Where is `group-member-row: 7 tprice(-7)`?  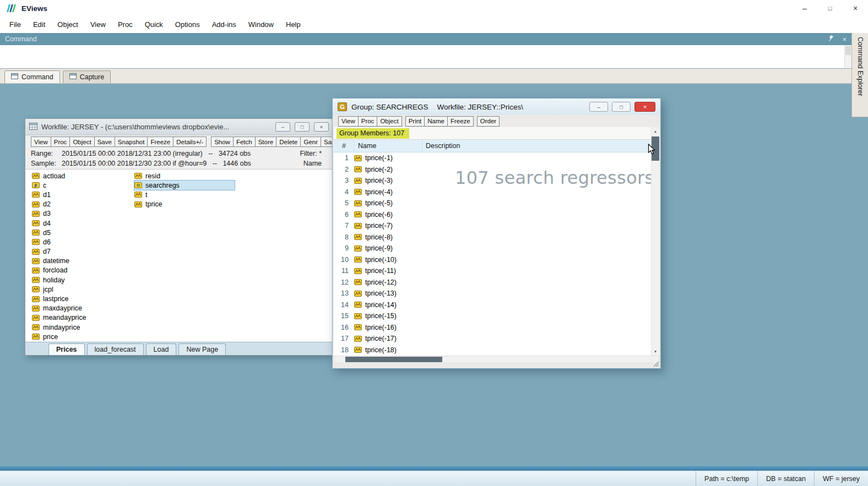
group-member-row: 7 tprice(-7) is located at coordinates (492, 226).